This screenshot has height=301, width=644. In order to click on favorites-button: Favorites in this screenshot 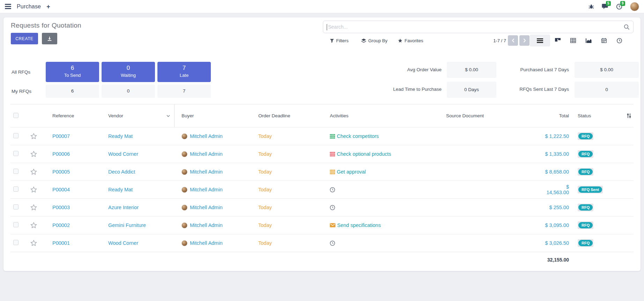, I will do `click(410, 41)`.